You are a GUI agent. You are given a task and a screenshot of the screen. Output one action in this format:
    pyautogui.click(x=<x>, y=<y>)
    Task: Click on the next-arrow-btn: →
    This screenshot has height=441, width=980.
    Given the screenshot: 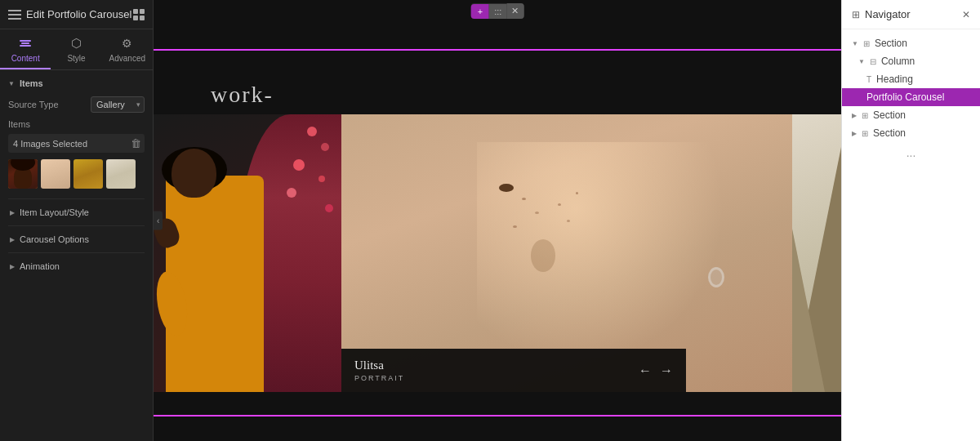 What is the action you would take?
    pyautogui.click(x=666, y=371)
    